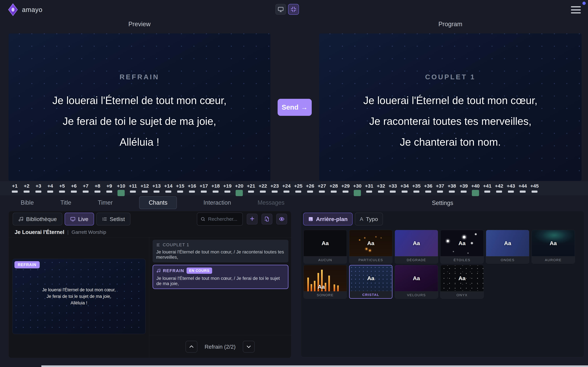  What do you see at coordinates (133, 188) in the screenshot?
I see `timeline-slot-11: +11` at bounding box center [133, 188].